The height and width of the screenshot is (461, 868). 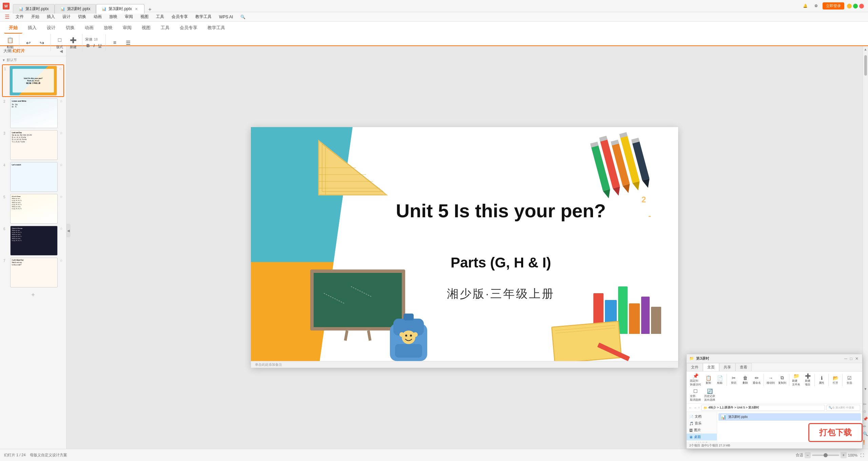 What do you see at coordinates (10, 43) in the screenshot?
I see `paste-button: 📋 粘贴` at bounding box center [10, 43].